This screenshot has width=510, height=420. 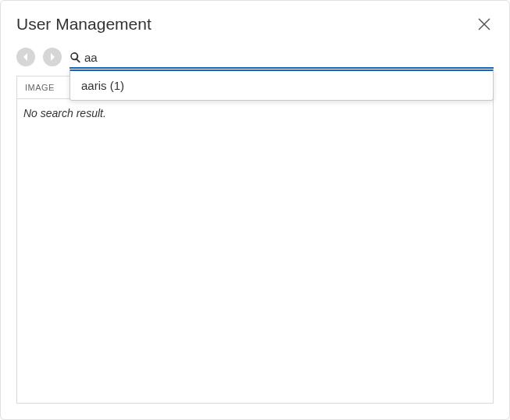 What do you see at coordinates (26, 57) in the screenshot?
I see `nav-back-button` at bounding box center [26, 57].